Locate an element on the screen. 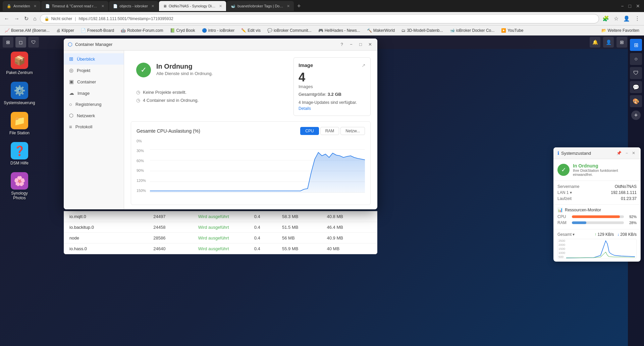 This screenshot has height=346, width=644. desktop-icon-dsmhilfe: ❓ DSM Hilfe is located at coordinates (19, 154).